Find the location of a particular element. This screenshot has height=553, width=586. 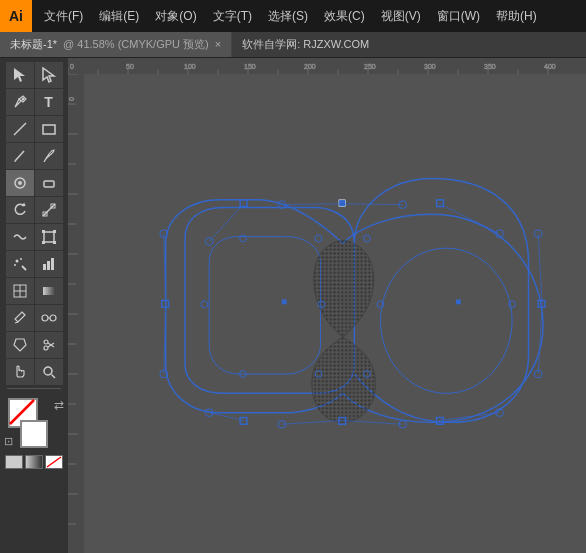

brush-tool is located at coordinates (49, 156).